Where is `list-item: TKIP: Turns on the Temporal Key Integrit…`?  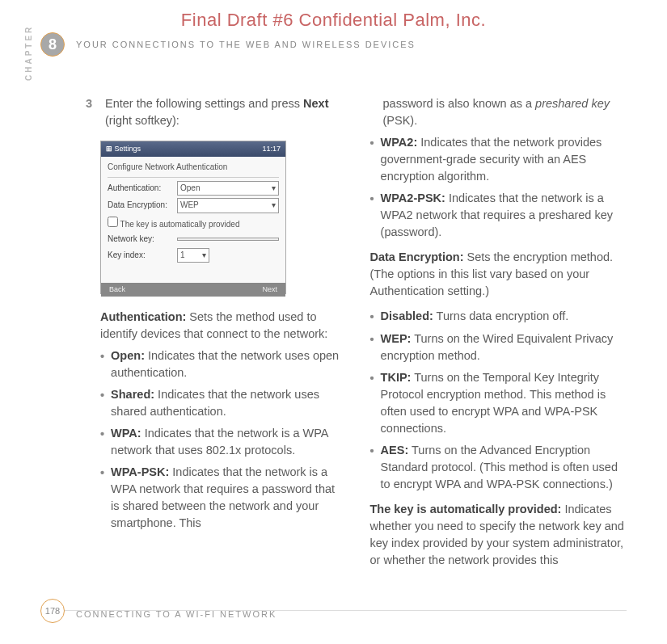
list-item: TKIP: Turns on the Temporal Key Integrit… is located at coordinates (499, 403).